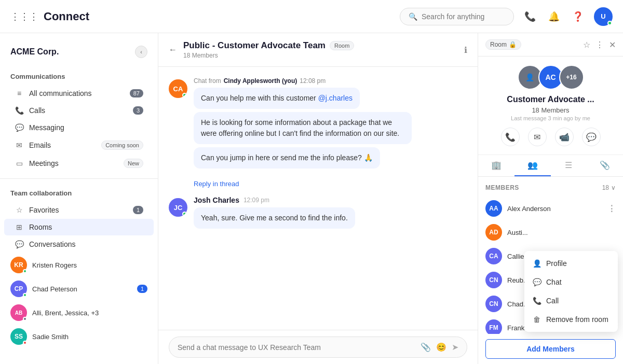  I want to click on panel-avatars: 👤 AC +16, so click(550, 77).